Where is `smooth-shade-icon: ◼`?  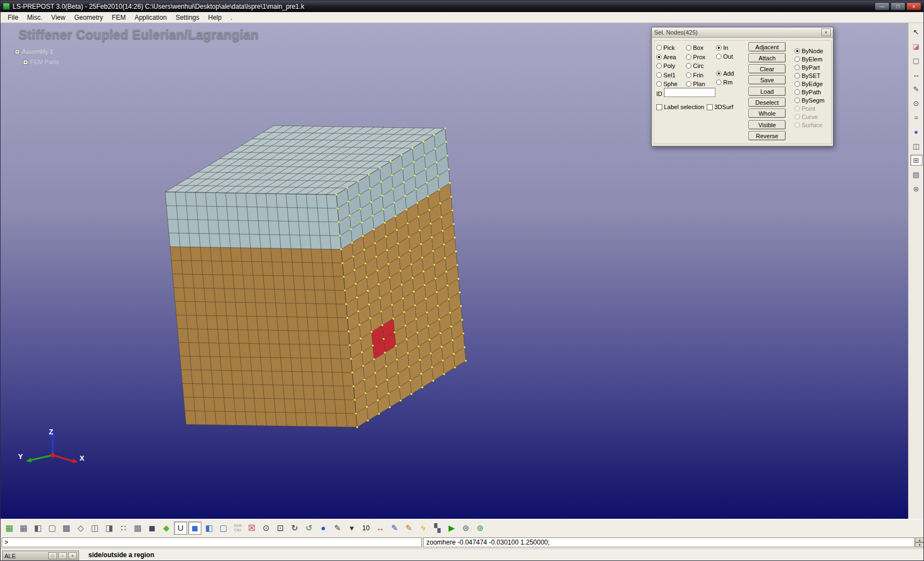 smooth-shade-icon: ◼ is located at coordinates (195, 528).